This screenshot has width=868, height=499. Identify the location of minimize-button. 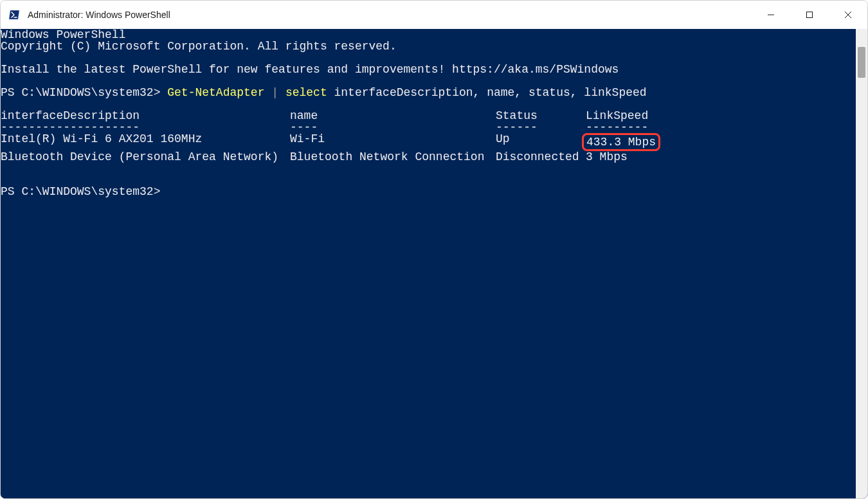
(771, 15).